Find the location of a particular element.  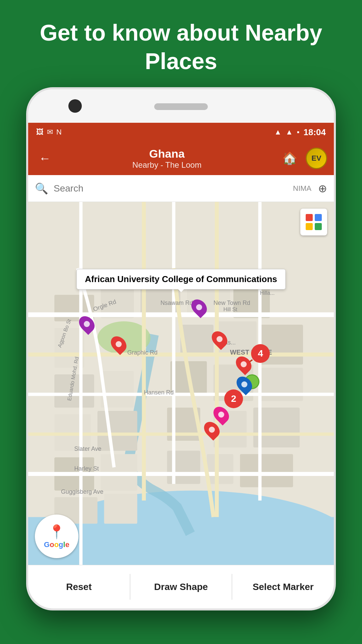

status-icons: 🖼 ✉ N is located at coordinates (49, 132).